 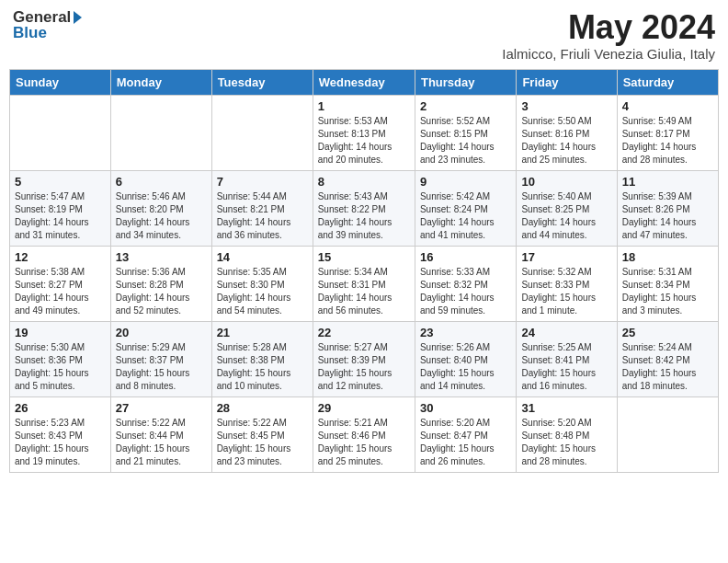 I want to click on calendar-cell: 1Sunrise: 5:53 AM Sunset: 8:13 PM Daylig…, so click(x=364, y=132).